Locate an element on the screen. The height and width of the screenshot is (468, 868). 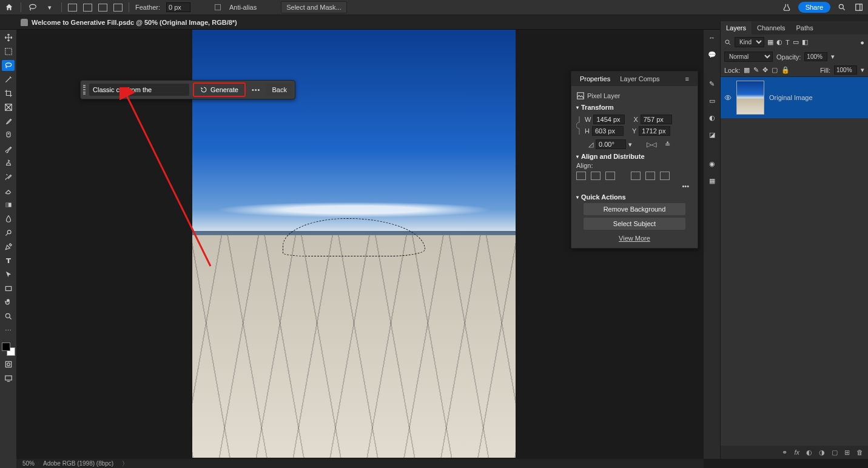
tab-paths: Paths is located at coordinates (805, 28).